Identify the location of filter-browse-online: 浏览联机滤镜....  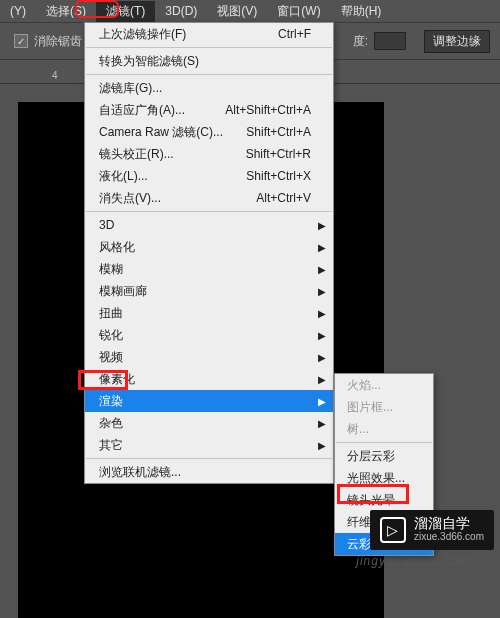
(209, 472).